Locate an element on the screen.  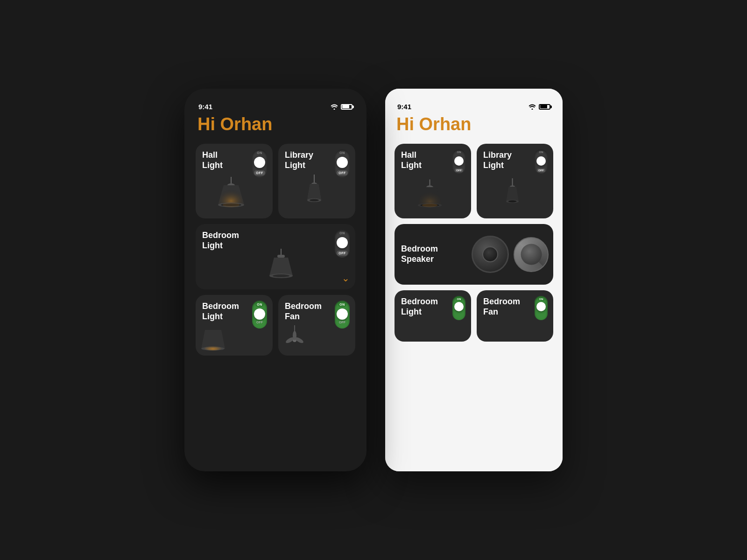
tablet-bedroom-fan-toggle: ON is located at coordinates (541, 308).